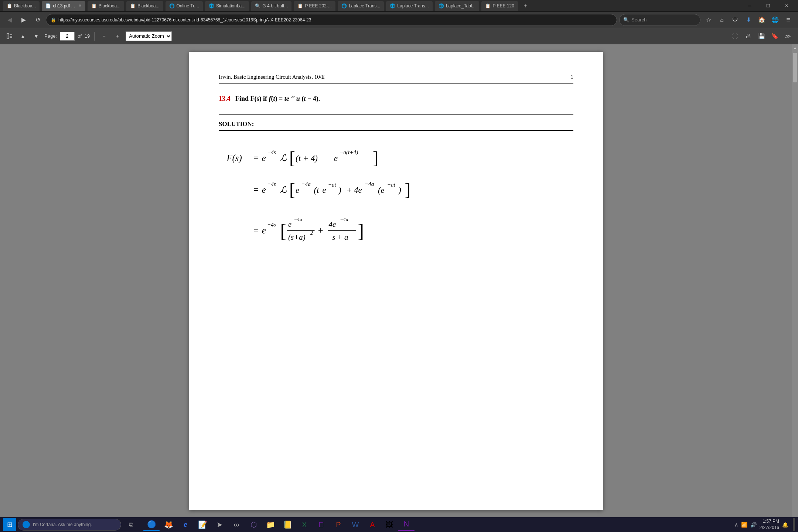  What do you see at coordinates (149, 6) in the screenshot?
I see `tab-label-4: Blackboa...` at bounding box center [149, 6].